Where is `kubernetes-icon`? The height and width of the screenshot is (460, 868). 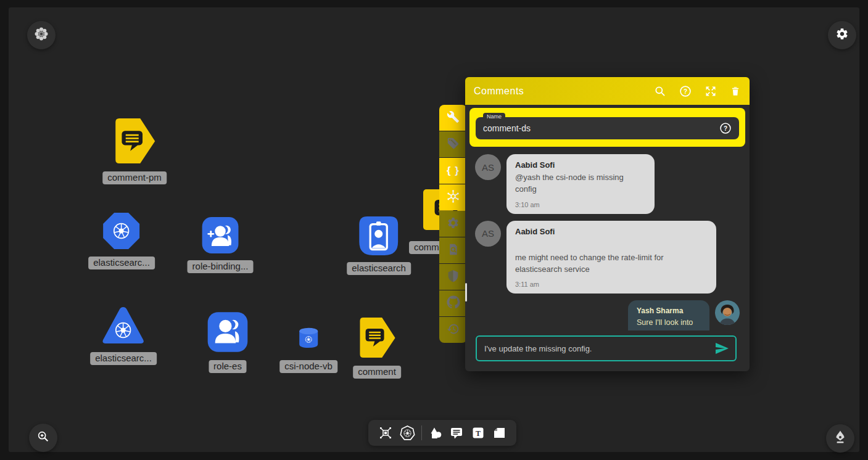 kubernetes-icon is located at coordinates (407, 433).